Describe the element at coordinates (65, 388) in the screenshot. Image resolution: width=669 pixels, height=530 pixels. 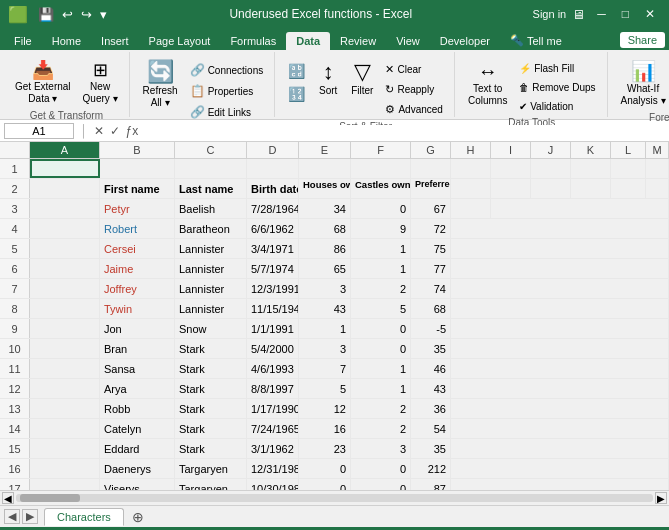
I see `cell-a12` at that location.